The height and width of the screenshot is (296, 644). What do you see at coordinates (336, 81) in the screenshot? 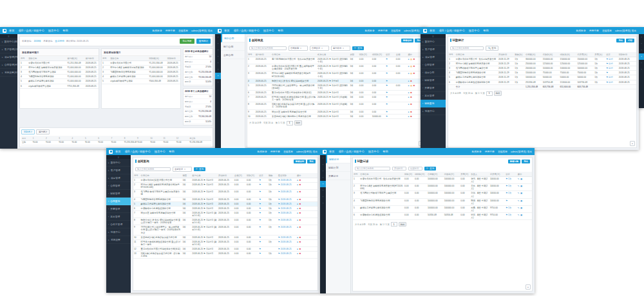
I see `table-row: 42018-06-25物联云仓(介质·软件·硬件)采购框架合同2018-06-2…` at bounding box center [336, 81].